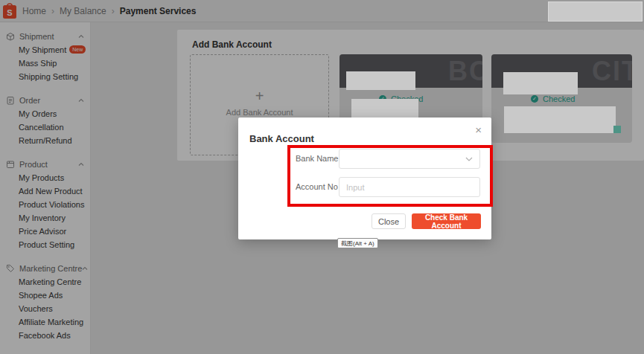 Image resolution: width=644 pixels, height=354 pixels. What do you see at coordinates (447, 222) in the screenshot?
I see `check-bank-account-button: Check Bank Account` at bounding box center [447, 222].